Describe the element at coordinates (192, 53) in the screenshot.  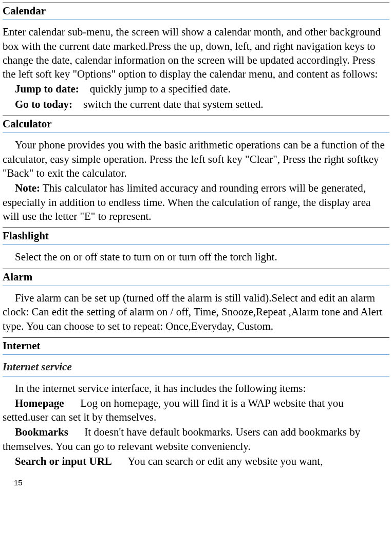
I see `calendar-body-text: Enter calendar sub-menu, the screen will…` at that location.